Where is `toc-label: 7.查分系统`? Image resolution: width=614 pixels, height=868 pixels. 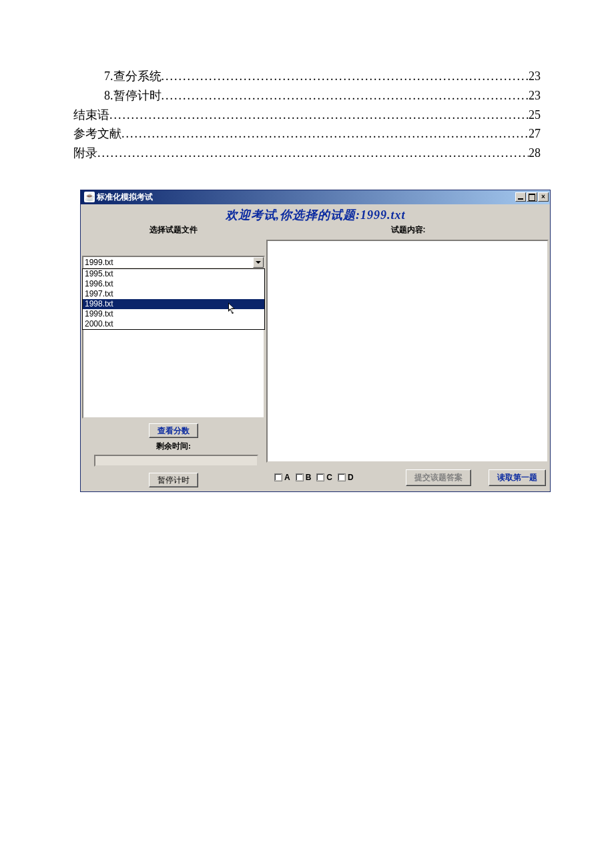
toc-label: 7.查分系统 is located at coordinates (133, 76).